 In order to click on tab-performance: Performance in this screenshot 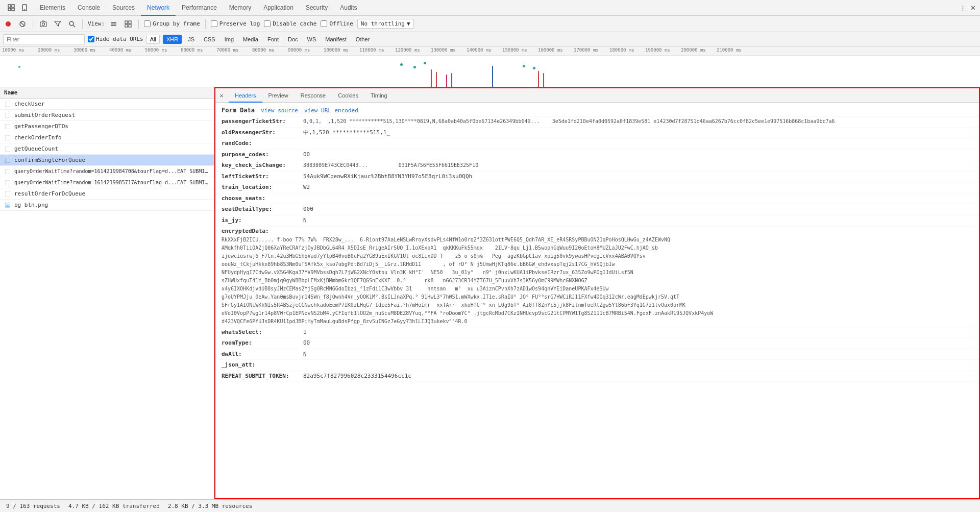, I will do `click(199, 8)`.